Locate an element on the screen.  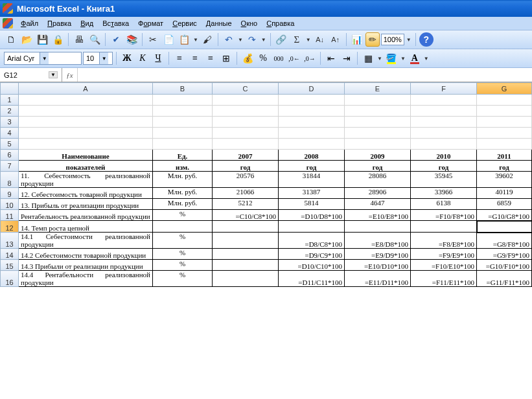
cell: 33966 is located at coordinates (444, 193).